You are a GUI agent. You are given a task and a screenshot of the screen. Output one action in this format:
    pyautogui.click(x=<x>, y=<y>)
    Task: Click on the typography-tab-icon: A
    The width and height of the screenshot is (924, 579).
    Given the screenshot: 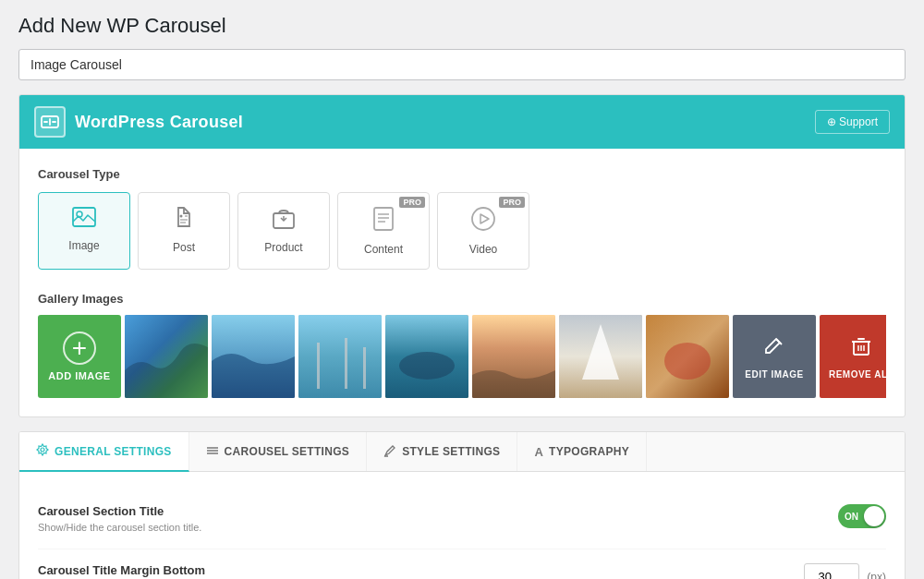 What is the action you would take?
    pyautogui.click(x=539, y=452)
    